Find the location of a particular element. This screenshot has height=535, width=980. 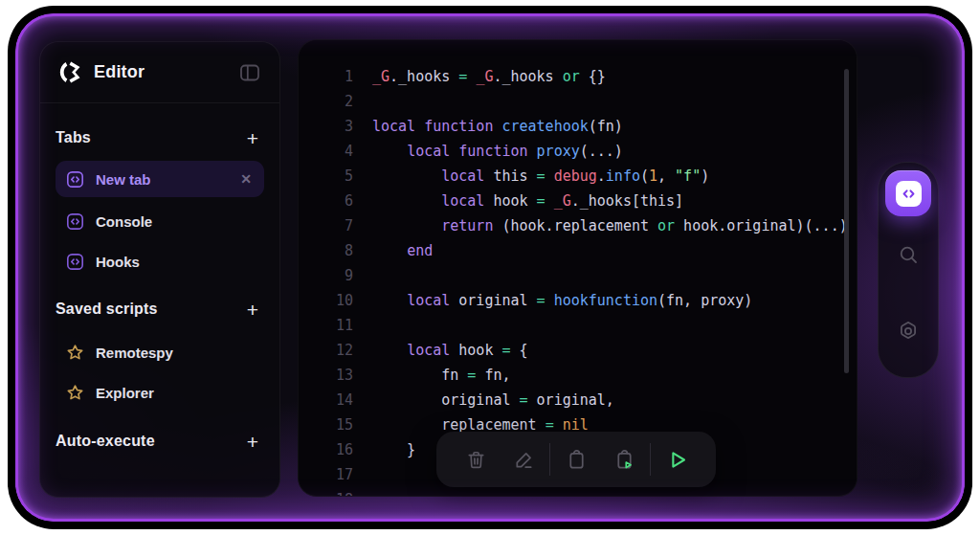

code-text: local function proxy(...) is located at coordinates (488, 151).